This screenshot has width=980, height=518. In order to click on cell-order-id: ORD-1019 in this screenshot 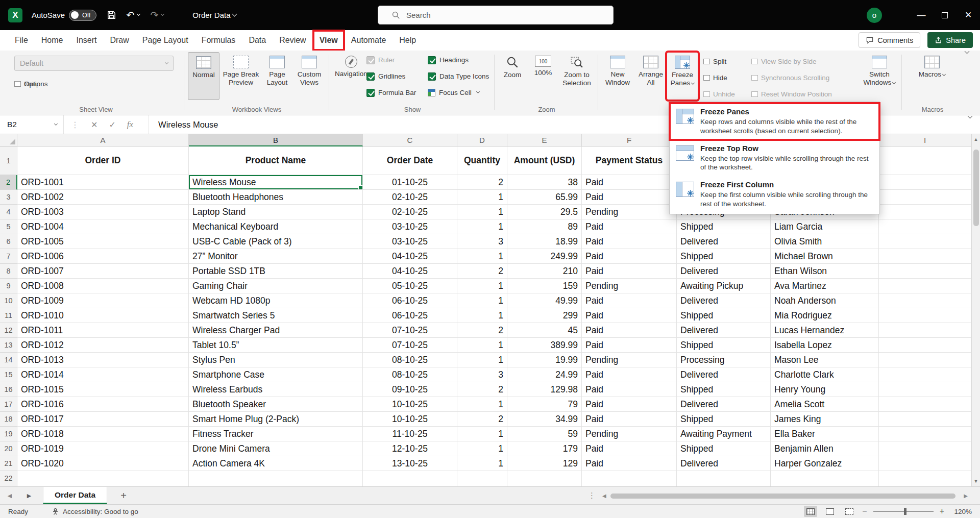, I will do `click(103, 449)`.